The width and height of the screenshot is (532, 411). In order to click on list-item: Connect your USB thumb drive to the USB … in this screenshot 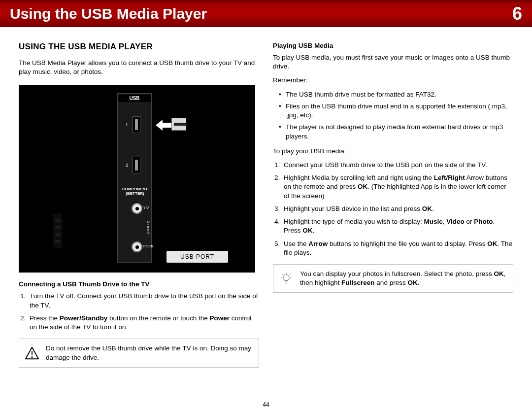, I will do `click(398, 165)`.